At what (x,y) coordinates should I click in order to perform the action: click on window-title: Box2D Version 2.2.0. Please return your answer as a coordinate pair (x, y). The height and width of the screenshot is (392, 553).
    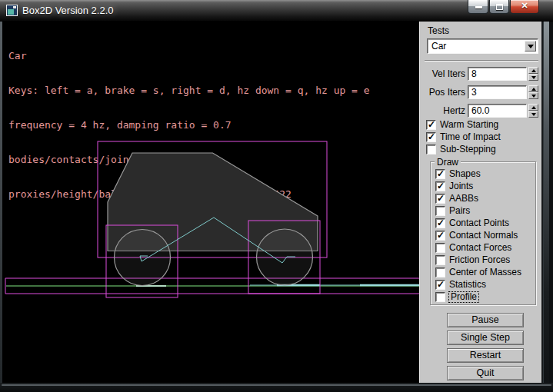
    Looking at the image, I should click on (68, 11).